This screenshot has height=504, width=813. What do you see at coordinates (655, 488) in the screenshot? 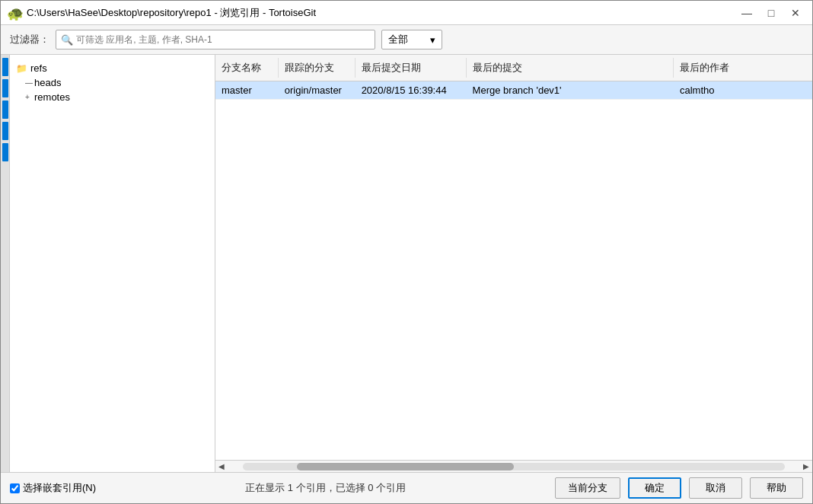
I see `ok-button: 确定` at bounding box center [655, 488].